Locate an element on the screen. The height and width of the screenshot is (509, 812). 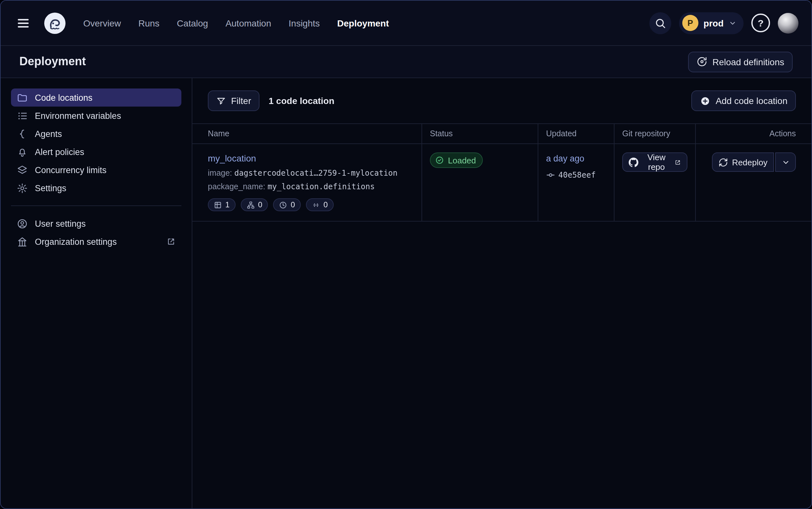
sidebar-item-alert-policies: Alert policies is located at coordinates (96, 152).